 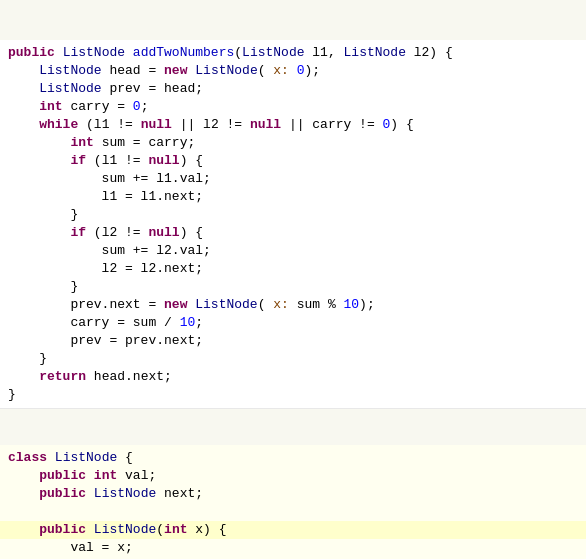 What do you see at coordinates (324, 52) in the screenshot?
I see `plain-token: l1,` at bounding box center [324, 52].